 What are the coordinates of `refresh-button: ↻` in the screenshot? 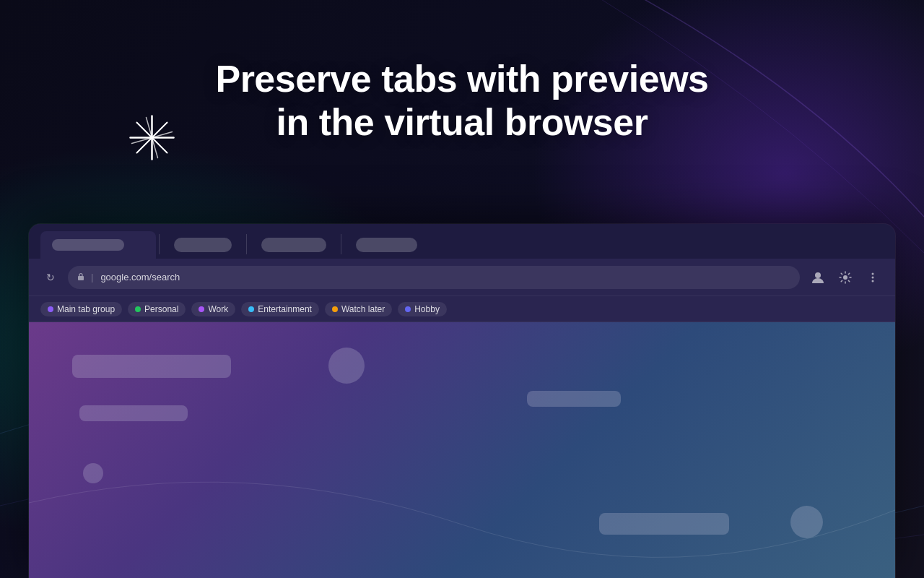 It's located at (51, 277).